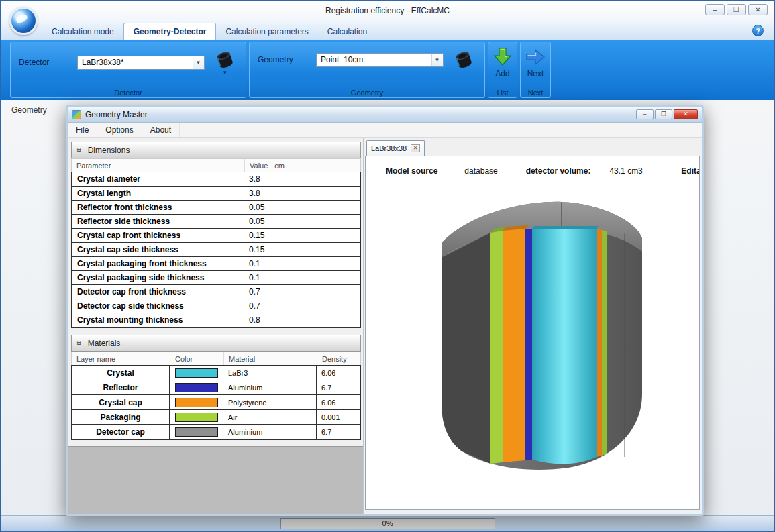  I want to click on tab-calculation-parameters: Calculation parameters, so click(267, 32).